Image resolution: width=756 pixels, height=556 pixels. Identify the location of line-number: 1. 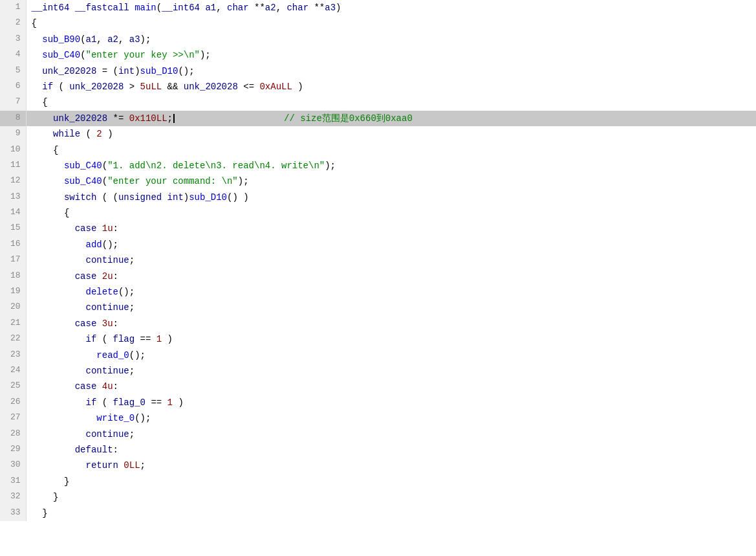
(13, 8).